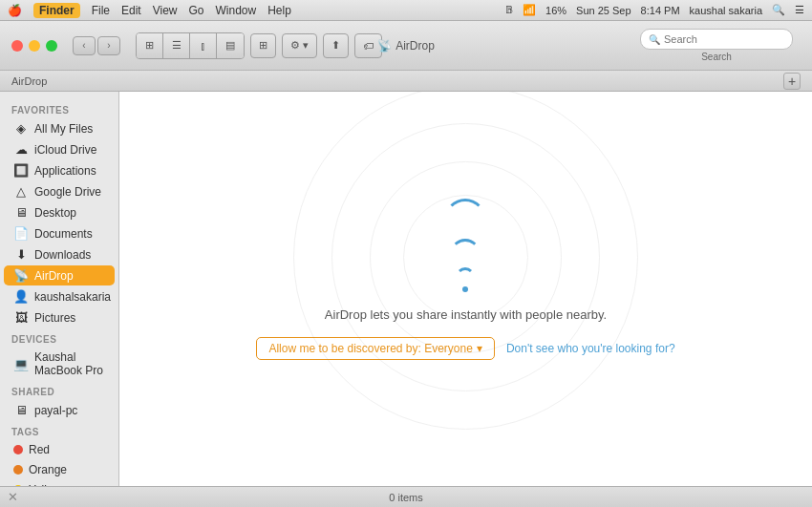 The image size is (812, 507). What do you see at coordinates (59, 317) in the screenshot?
I see `sidebar-item-pictures: 🖼 Pictures` at bounding box center [59, 317].